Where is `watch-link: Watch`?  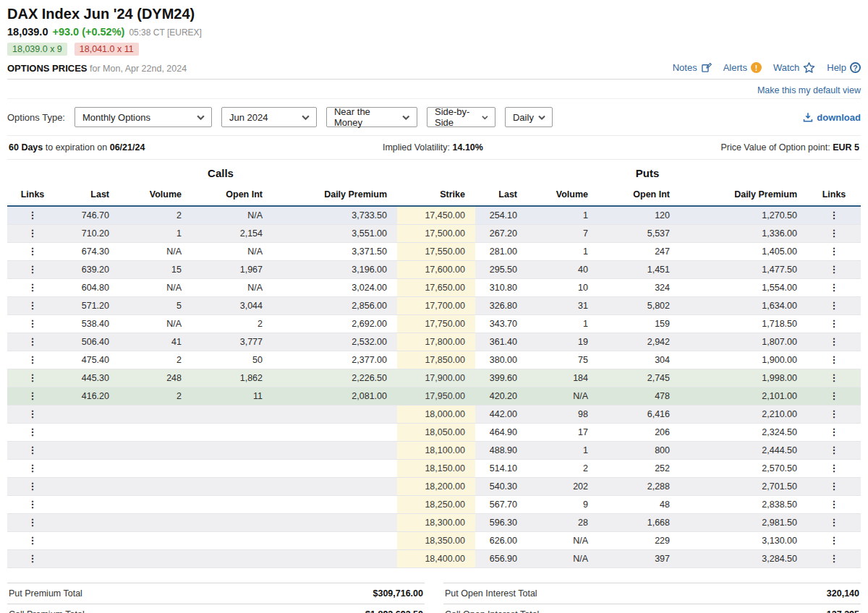 watch-link: Watch is located at coordinates (794, 68).